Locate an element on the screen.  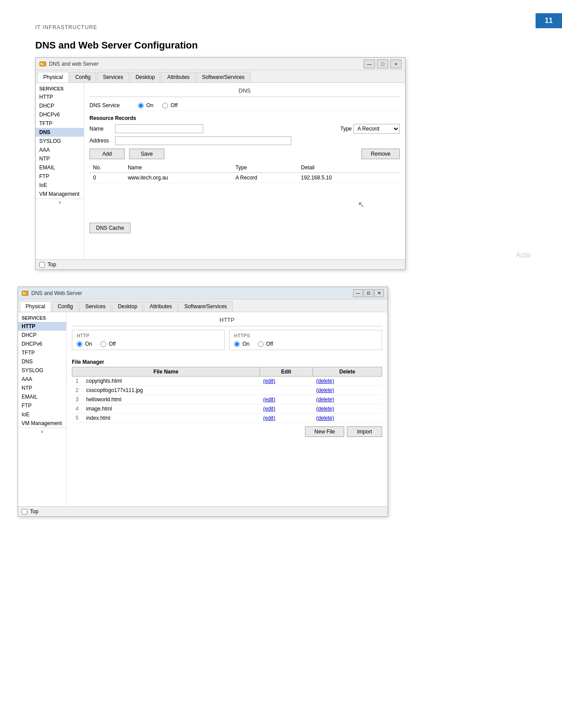
tab-attributes: Attributes is located at coordinates (178, 77).